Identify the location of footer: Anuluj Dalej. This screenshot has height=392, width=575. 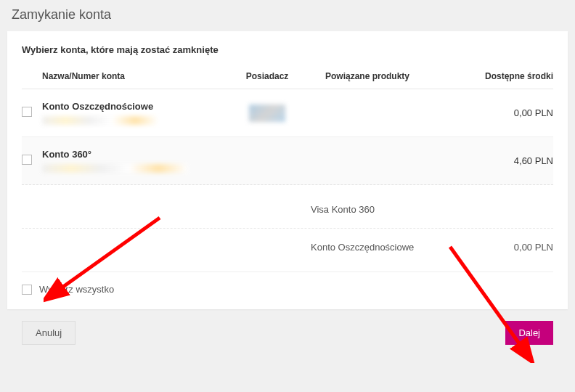
(288, 332).